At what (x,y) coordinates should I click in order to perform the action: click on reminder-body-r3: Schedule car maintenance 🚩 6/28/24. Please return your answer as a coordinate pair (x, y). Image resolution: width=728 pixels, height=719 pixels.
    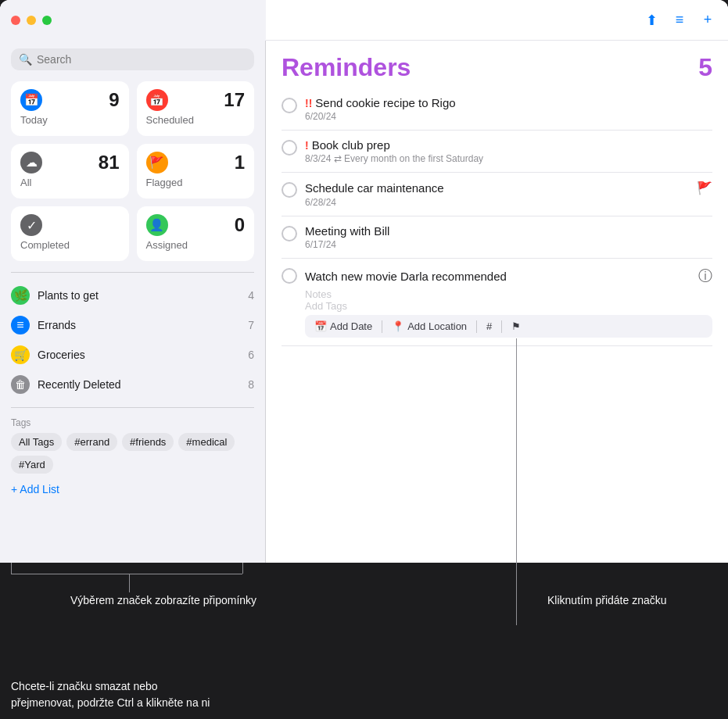
    Looking at the image, I should click on (508, 194).